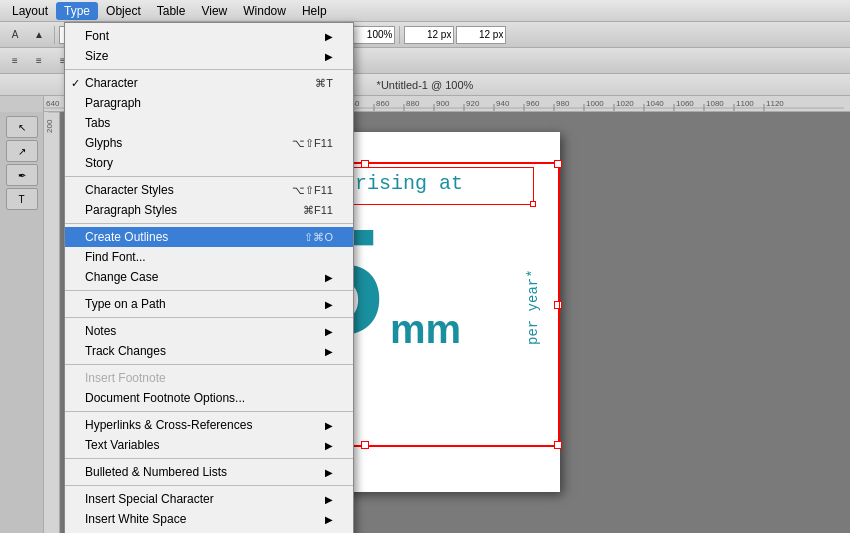 This screenshot has height=533, width=850. Describe the element at coordinates (329, 56) in the screenshot. I see `size-arrow: ▶` at that location.